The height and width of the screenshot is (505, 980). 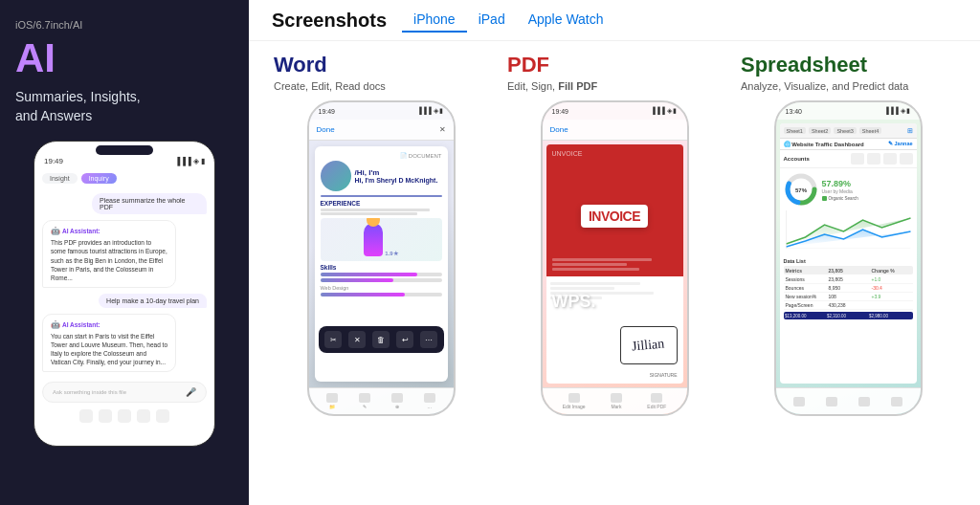 What do you see at coordinates (574, 302) in the screenshot?
I see `wps-label: WPS.` at bounding box center [574, 302].